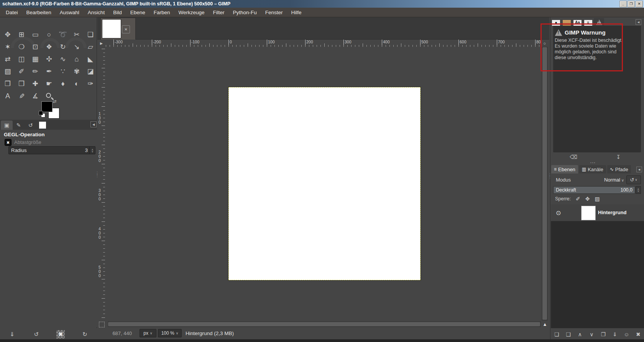 This screenshot has height=342, width=644. Describe the element at coordinates (638, 334) in the screenshot. I see `delete-layer-button: ✖` at that location.